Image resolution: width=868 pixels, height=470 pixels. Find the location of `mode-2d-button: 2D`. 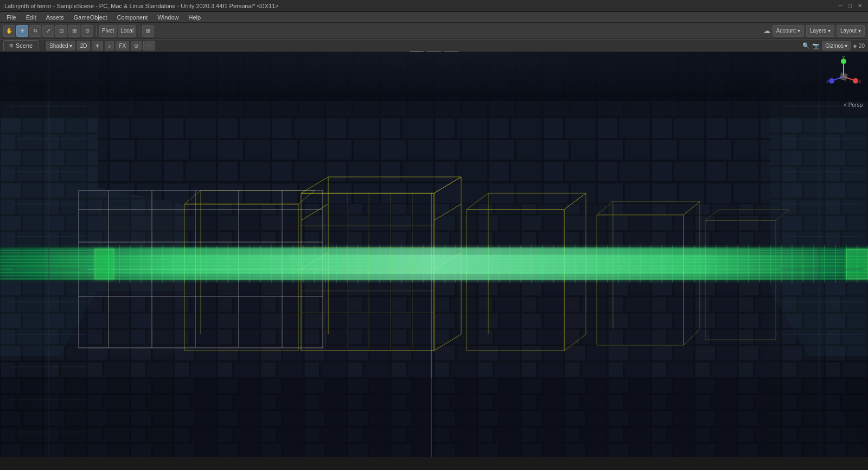

mode-2d-button: 2D is located at coordinates (84, 46).